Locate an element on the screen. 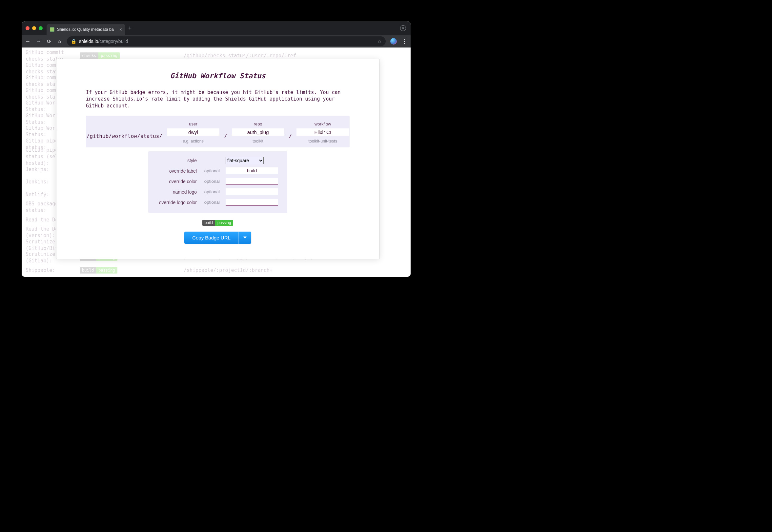  options-box: style flat-square override label optiona… is located at coordinates (218, 182).